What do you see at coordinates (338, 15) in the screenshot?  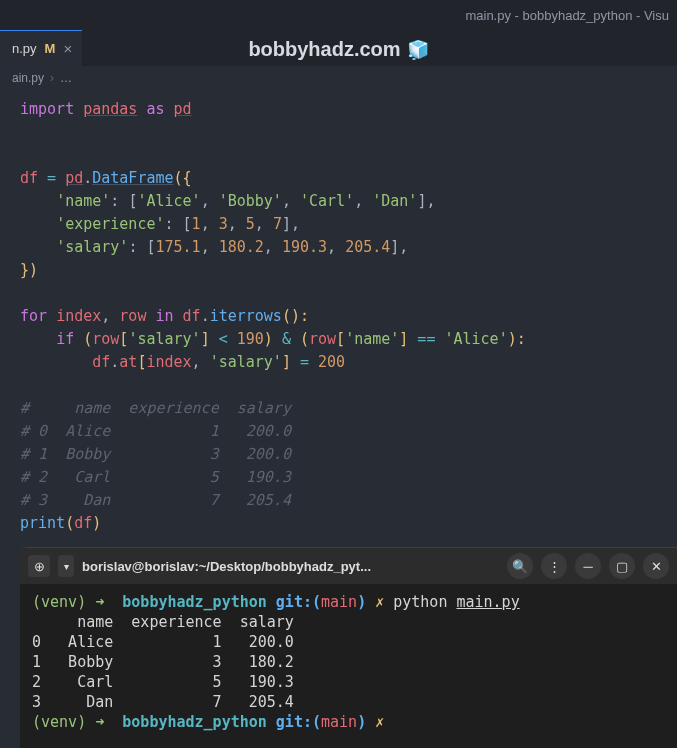 I see `window-title-bar: main.py - bobbyhadz_python - Visu` at bounding box center [338, 15].